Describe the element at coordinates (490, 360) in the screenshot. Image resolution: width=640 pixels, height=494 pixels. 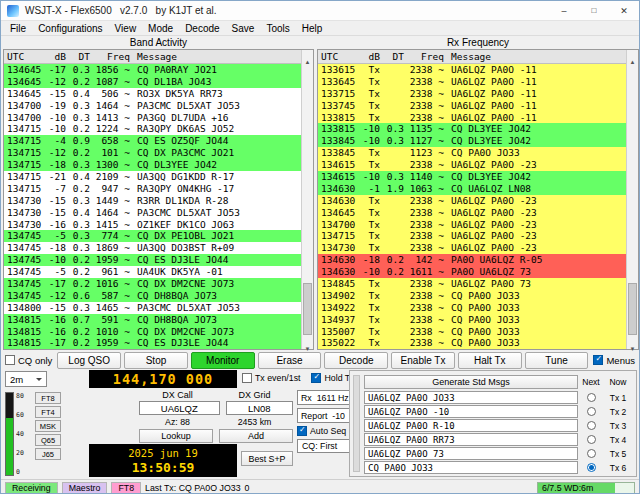
I see `halt-tx-button: Halt Tx` at that location.